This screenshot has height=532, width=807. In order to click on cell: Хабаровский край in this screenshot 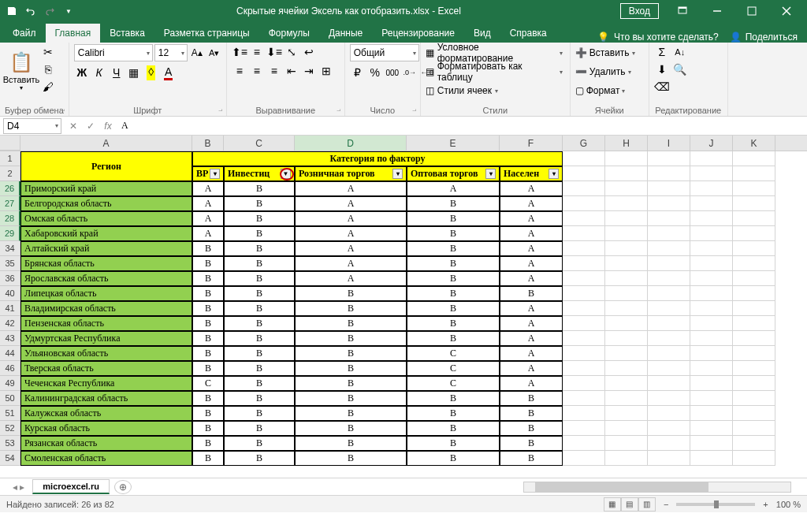, I will do `click(106, 233)`.